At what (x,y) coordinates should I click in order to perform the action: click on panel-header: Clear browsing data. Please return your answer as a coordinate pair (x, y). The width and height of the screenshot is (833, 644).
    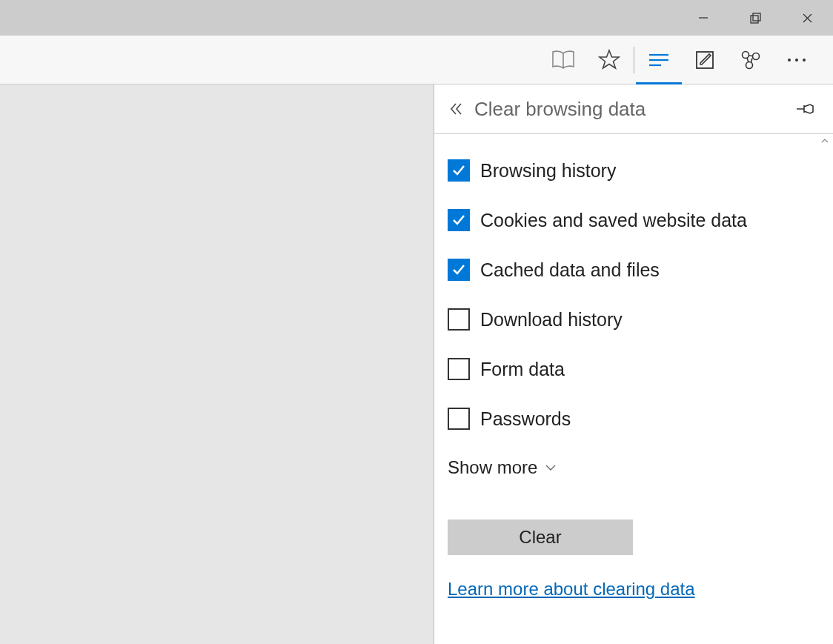
    Looking at the image, I should click on (634, 110).